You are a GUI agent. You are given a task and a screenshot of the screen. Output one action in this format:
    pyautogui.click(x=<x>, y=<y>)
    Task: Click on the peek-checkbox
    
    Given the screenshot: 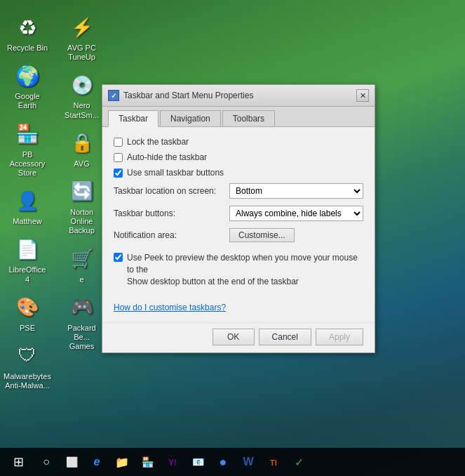 What is the action you would take?
    pyautogui.click(x=118, y=257)
    